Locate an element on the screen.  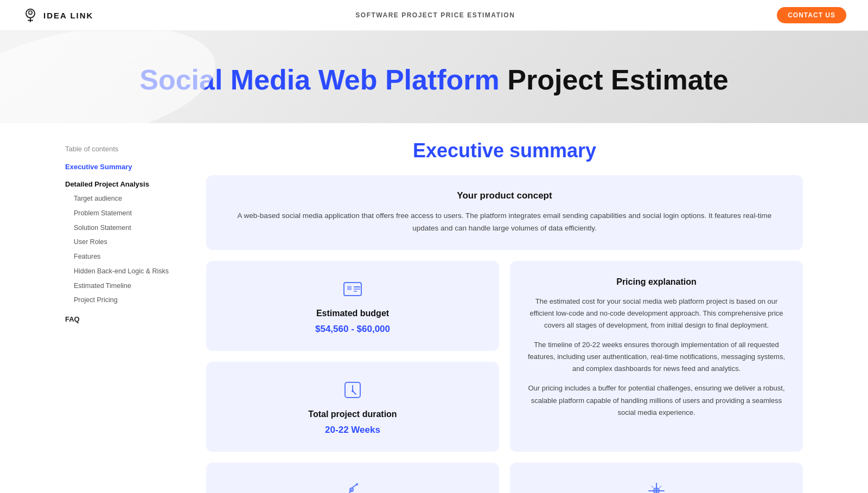
sidebar-item-hidden-backend: Hidden Back-end Logic & Risks is located at coordinates (125, 271).